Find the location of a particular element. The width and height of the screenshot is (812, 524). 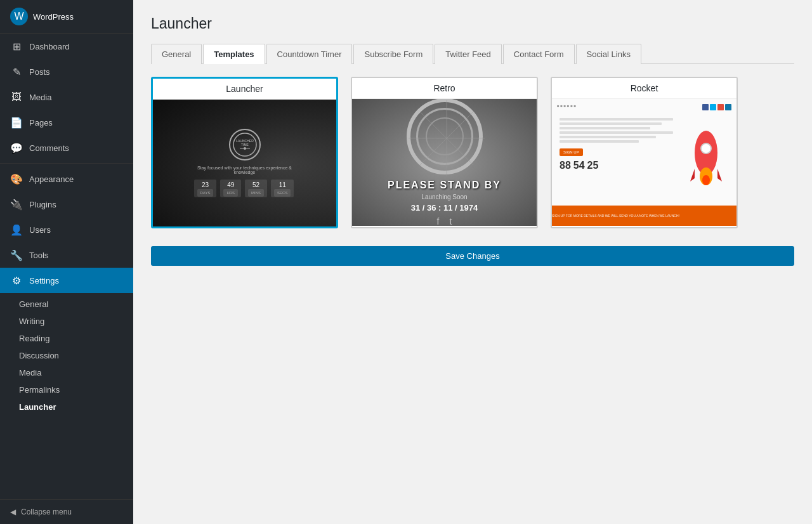

tab-general: General is located at coordinates (176, 54).